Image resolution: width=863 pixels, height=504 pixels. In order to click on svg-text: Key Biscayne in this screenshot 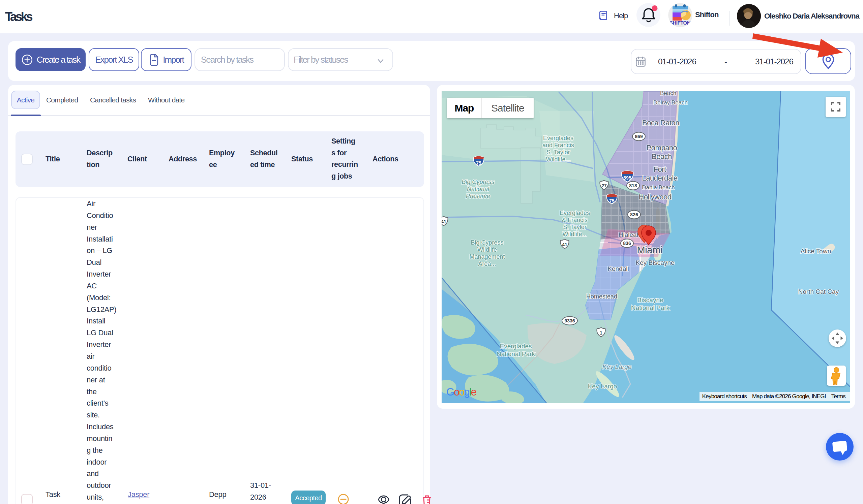, I will do `click(655, 263)`.